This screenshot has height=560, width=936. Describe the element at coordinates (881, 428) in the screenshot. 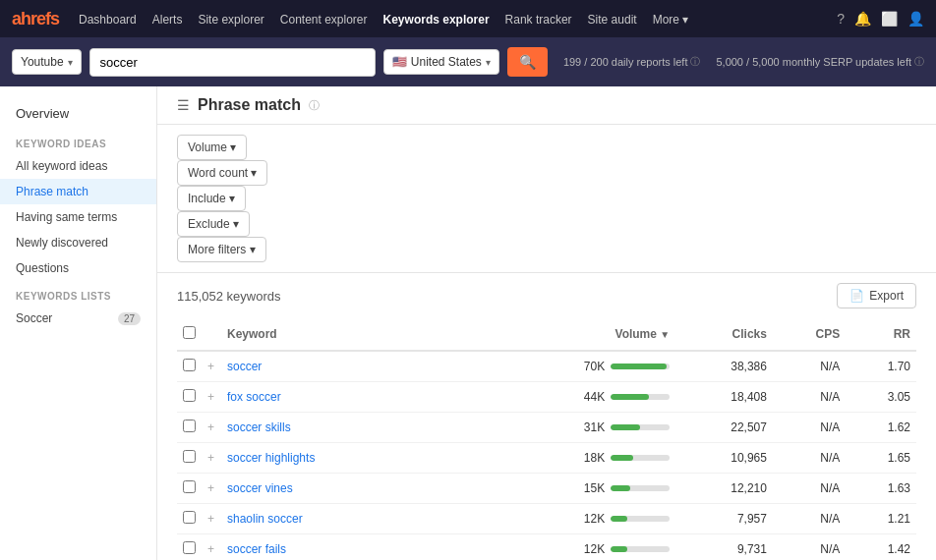

I see `rr-cell: 1.62` at that location.